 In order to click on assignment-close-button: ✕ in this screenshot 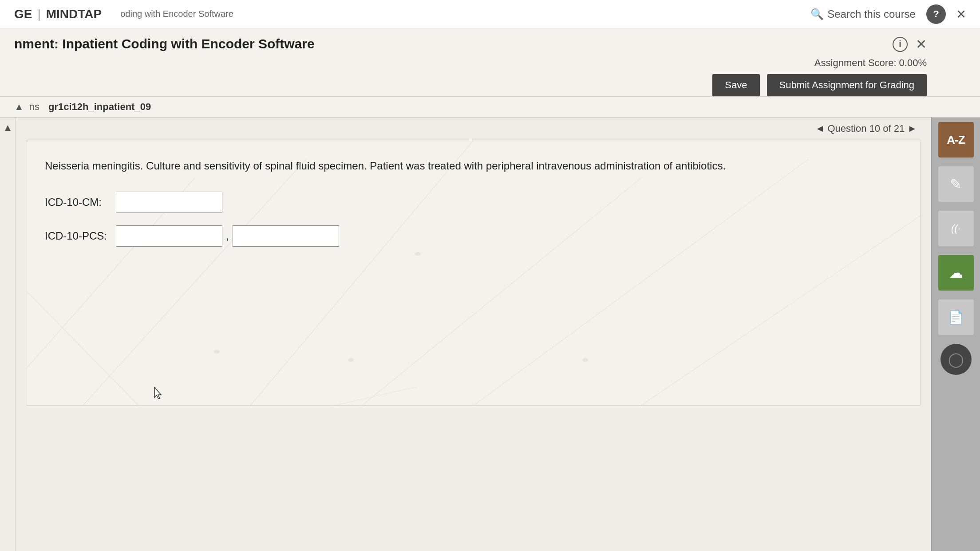, I will do `click(921, 44)`.